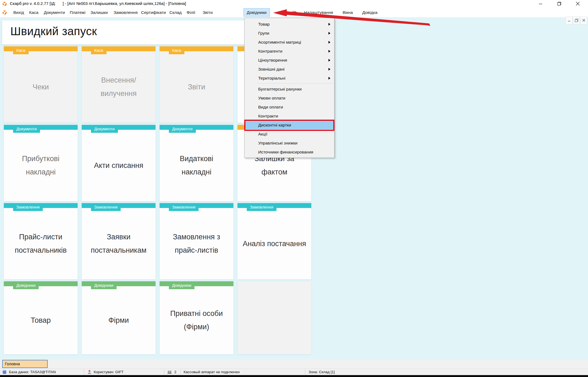 This screenshot has height=377, width=588. What do you see at coordinates (25, 364) in the screenshot?
I see `tab-holovna: Головна` at bounding box center [25, 364].